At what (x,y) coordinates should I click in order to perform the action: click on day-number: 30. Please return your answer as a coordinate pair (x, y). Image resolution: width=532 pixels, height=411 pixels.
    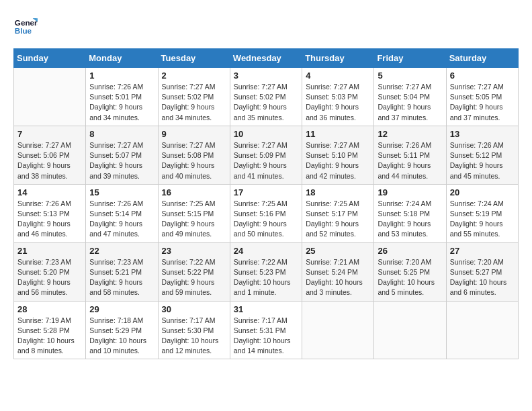
    Looking at the image, I should click on (194, 309).